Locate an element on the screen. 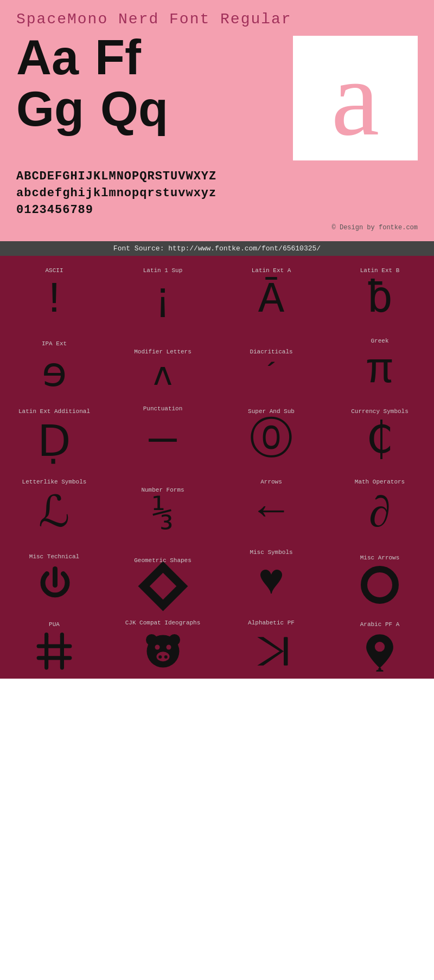 The image size is (434, 980). digits: 0123456789 is located at coordinates (217, 210).